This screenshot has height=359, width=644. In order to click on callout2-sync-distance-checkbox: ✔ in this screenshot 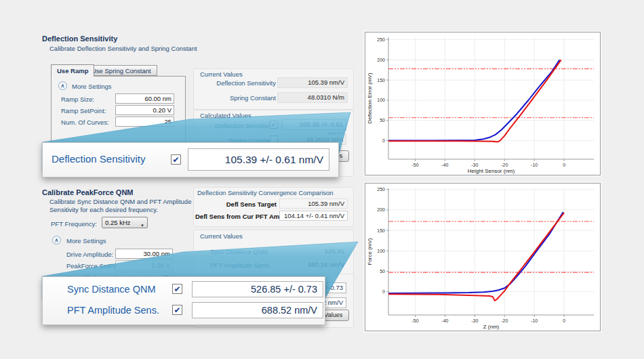, I will do `click(178, 289)`.